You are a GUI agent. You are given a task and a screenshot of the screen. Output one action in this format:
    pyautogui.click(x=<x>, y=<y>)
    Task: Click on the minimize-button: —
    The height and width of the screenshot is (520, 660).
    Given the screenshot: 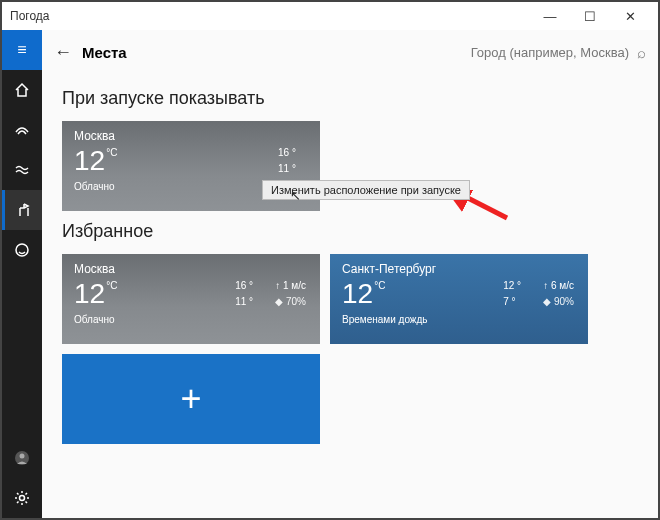 What is the action you would take?
    pyautogui.click(x=550, y=16)
    